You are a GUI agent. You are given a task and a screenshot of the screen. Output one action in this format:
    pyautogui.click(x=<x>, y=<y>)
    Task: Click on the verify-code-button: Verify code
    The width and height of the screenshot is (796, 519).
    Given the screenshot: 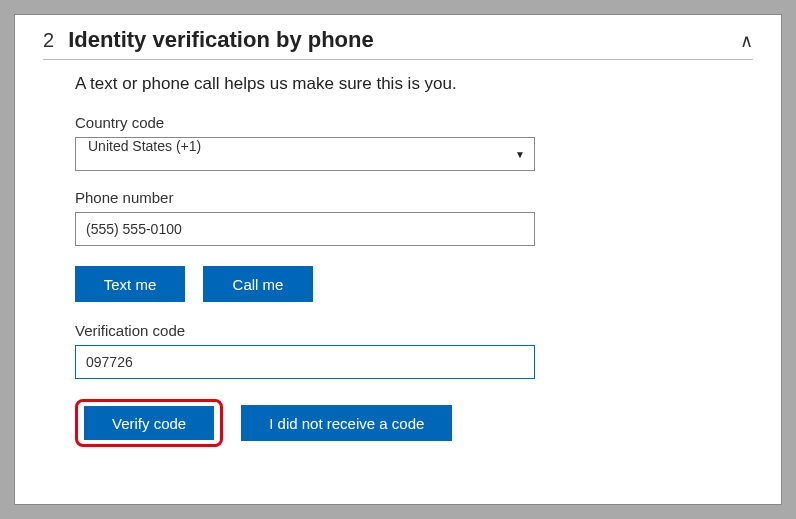 What is the action you would take?
    pyautogui.click(x=149, y=423)
    